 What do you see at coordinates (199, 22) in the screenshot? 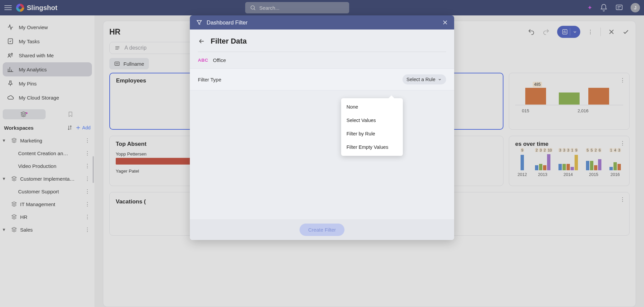
I see `filter-icon` at bounding box center [199, 22].